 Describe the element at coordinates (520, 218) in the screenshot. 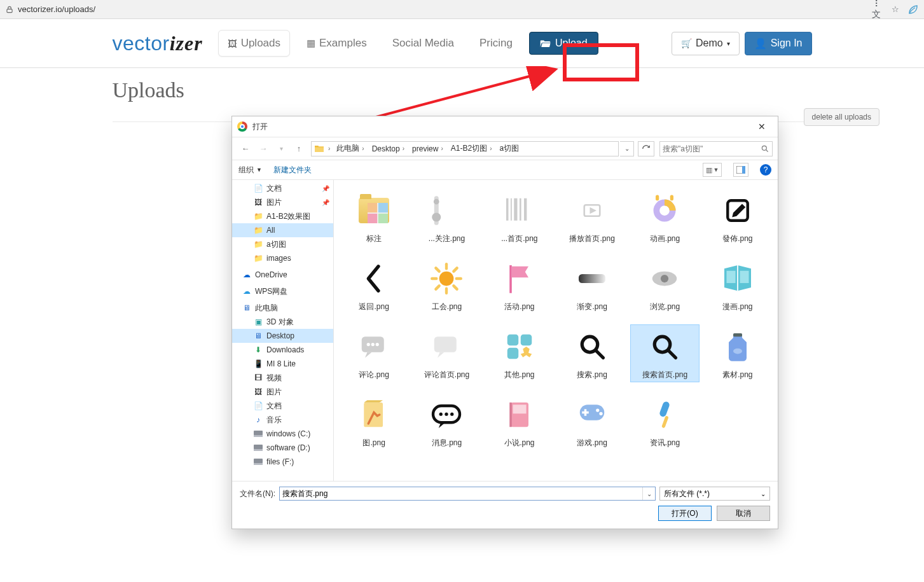

I see `file-item: ...首页.png` at that location.